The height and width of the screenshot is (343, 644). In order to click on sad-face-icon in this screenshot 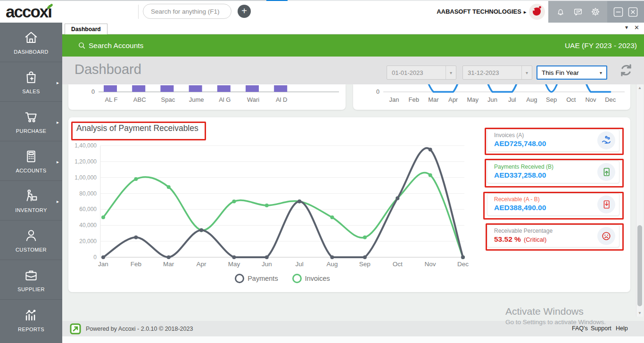, I will do `click(606, 236)`.